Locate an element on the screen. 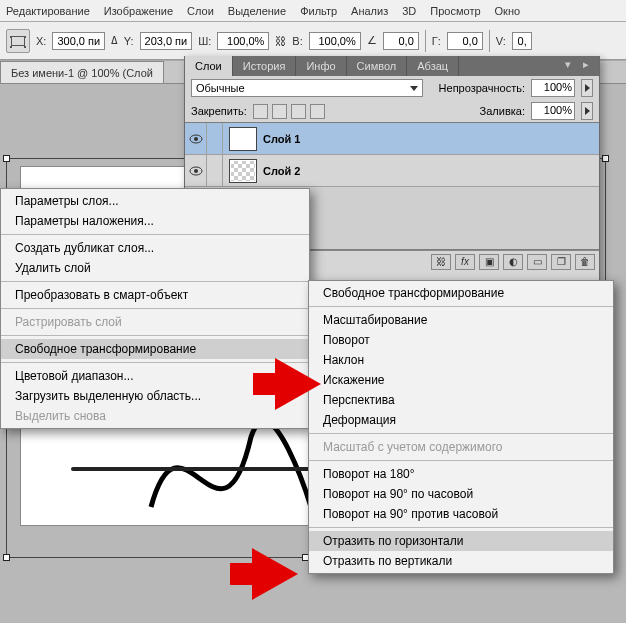 The width and height of the screenshot is (626, 623). layer-lock-slot is located at coordinates (215, 171).